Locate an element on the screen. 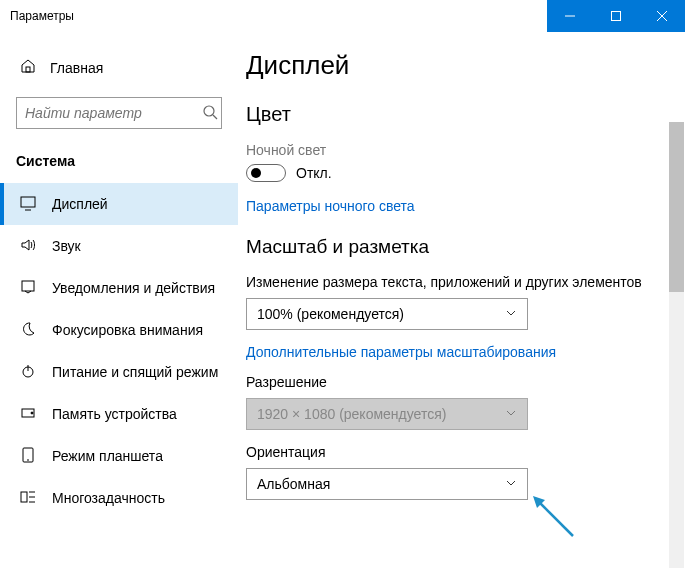  notifications-icon is located at coordinates (36, 288).